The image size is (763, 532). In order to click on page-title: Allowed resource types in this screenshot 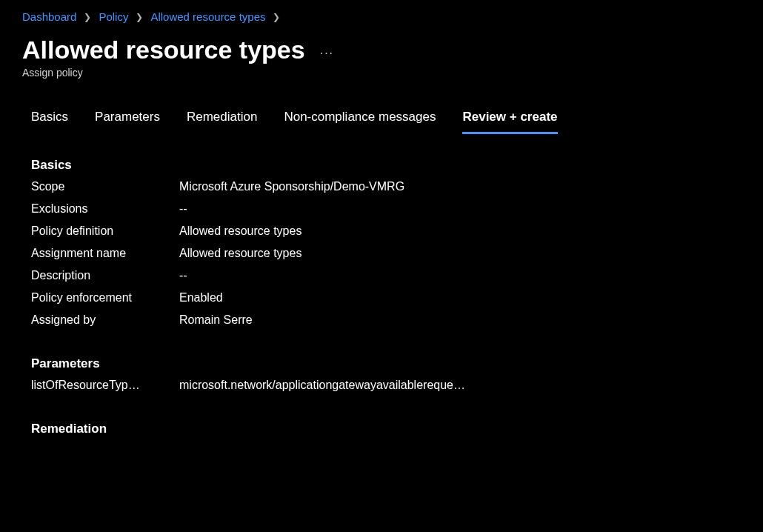, I will do `click(164, 50)`.